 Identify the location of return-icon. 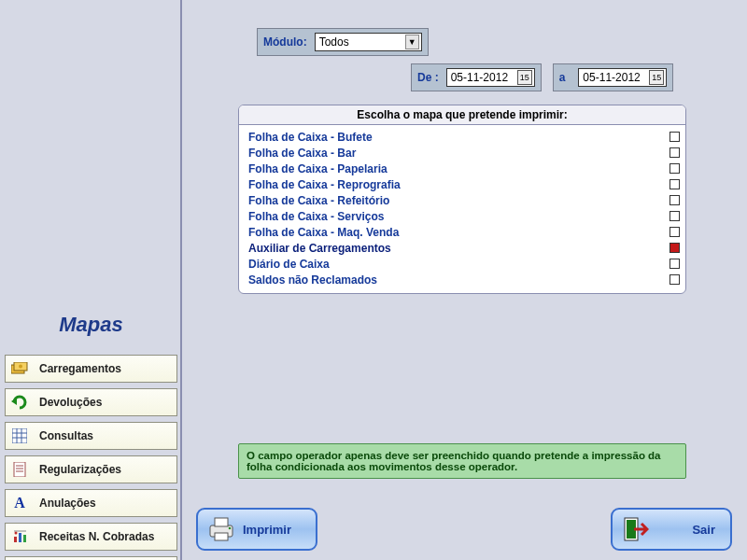
(20, 402).